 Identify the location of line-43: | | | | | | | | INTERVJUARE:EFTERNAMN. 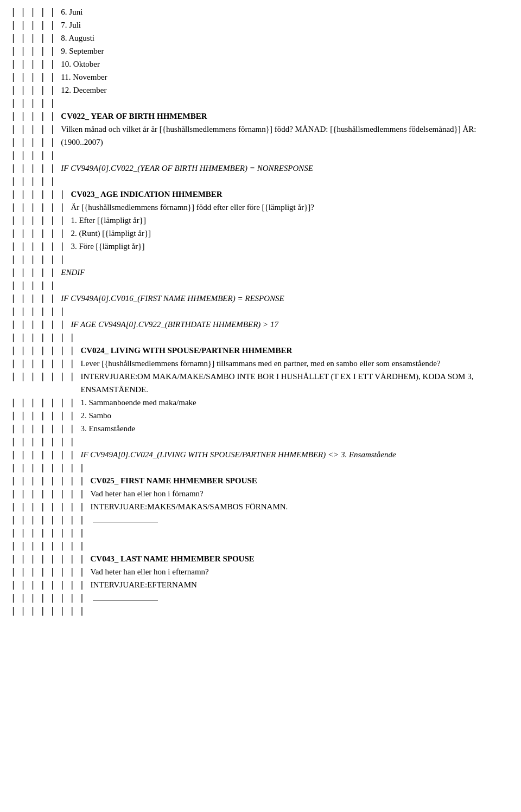
(260, 585).